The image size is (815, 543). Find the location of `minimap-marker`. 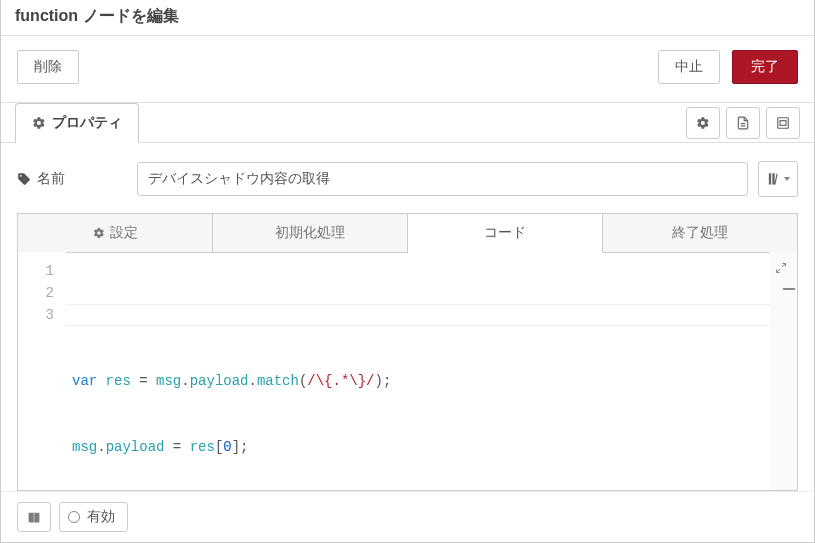

minimap-marker is located at coordinates (789, 289).